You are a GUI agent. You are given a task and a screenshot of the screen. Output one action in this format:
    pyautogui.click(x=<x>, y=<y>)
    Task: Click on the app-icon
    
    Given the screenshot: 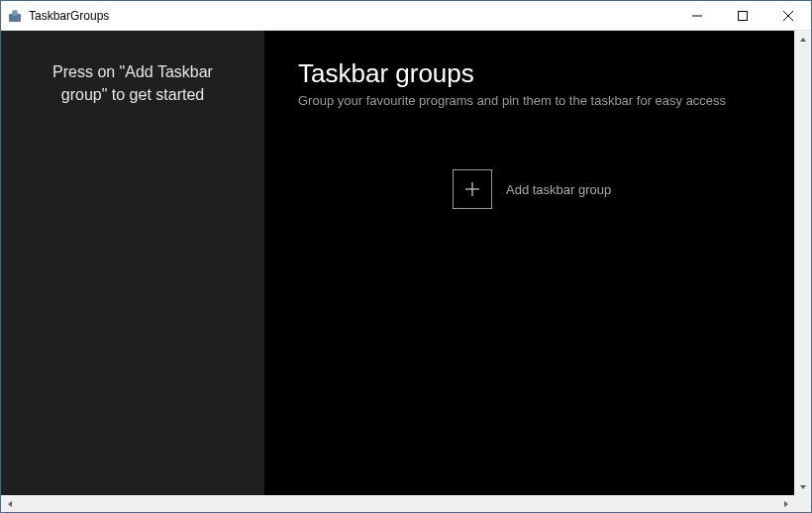 What is the action you would take?
    pyautogui.click(x=15, y=16)
    